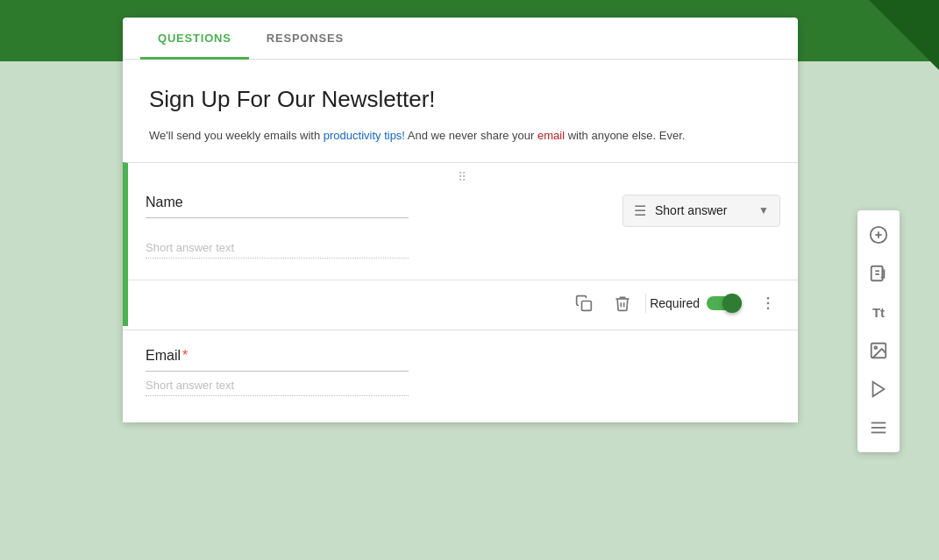  I want to click on form-header: Sign Up For Our Newsletter! We'll send y…, so click(460, 110).